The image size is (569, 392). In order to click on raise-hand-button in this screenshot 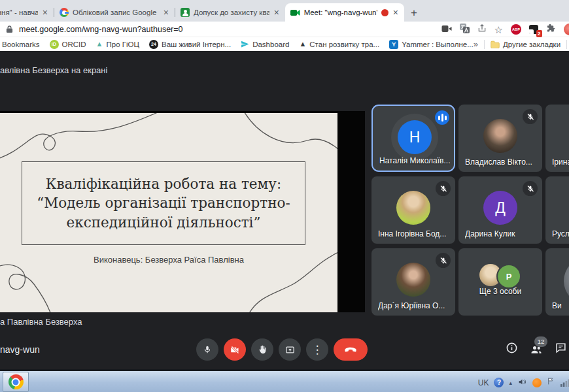, I will do `click(262, 350)`.